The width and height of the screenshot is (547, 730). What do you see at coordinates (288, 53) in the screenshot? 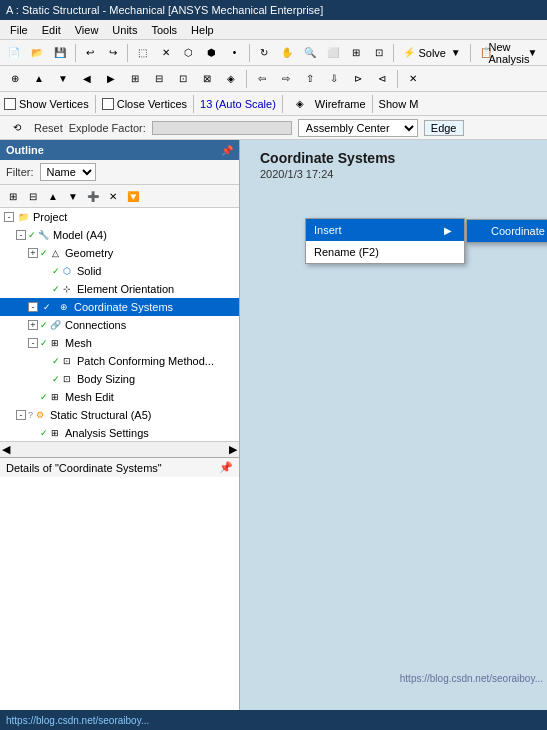
I see `tb-pan: ✋` at bounding box center [288, 53].